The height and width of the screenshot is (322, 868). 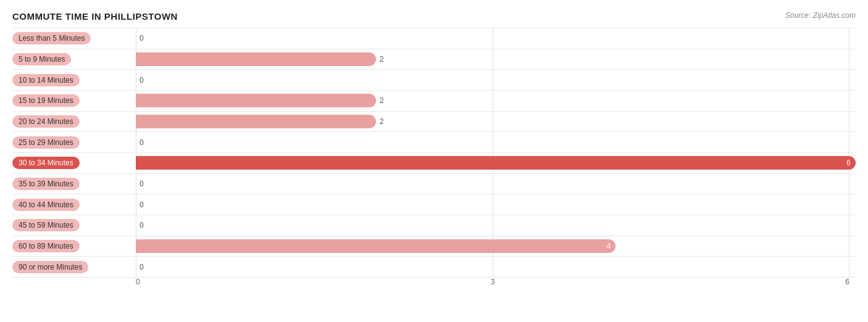 I want to click on bar-label-col: 15 to 19 Minutes, so click(x=74, y=101).